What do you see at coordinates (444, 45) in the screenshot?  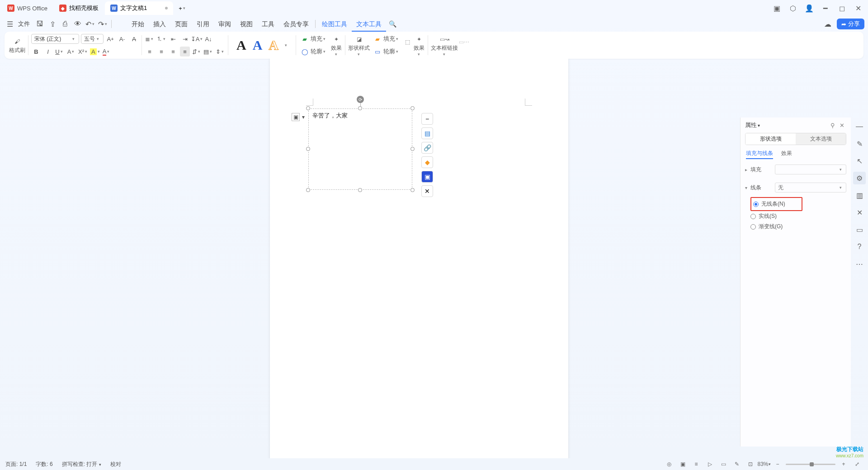 I see `textbox-link-button: ▭↝ 文本框链接▾` at bounding box center [444, 45].